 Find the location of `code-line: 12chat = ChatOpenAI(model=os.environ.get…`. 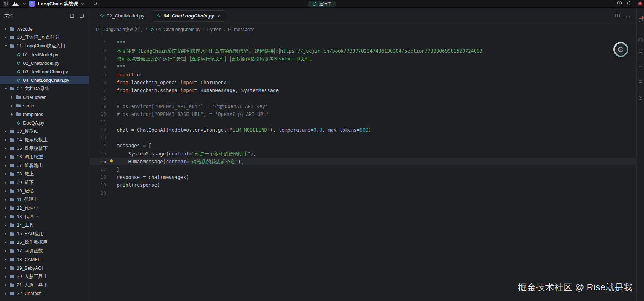

code-line: 12chat = ChatOpenAI(model=os.environ.get… is located at coordinates (363, 130).